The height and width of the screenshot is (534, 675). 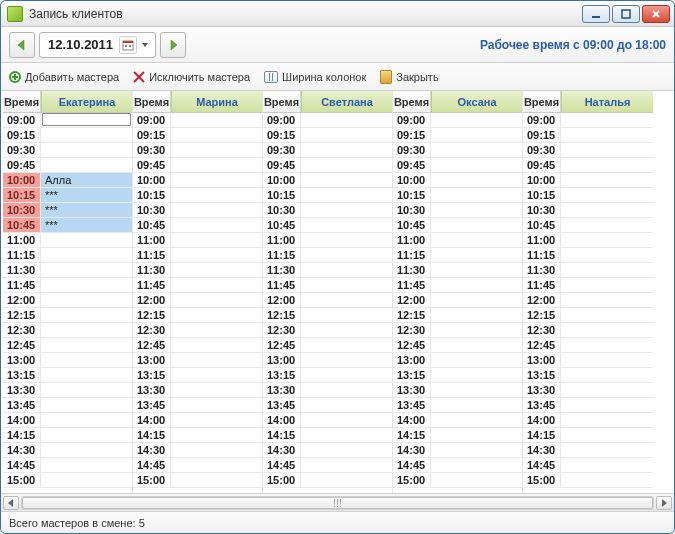 I want to click on column-master-header: Марина, so click(x=216, y=102).